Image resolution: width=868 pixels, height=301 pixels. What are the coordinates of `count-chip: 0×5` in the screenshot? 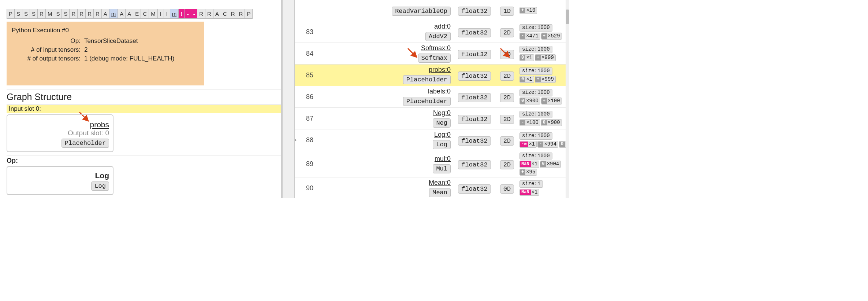 It's located at (562, 144).